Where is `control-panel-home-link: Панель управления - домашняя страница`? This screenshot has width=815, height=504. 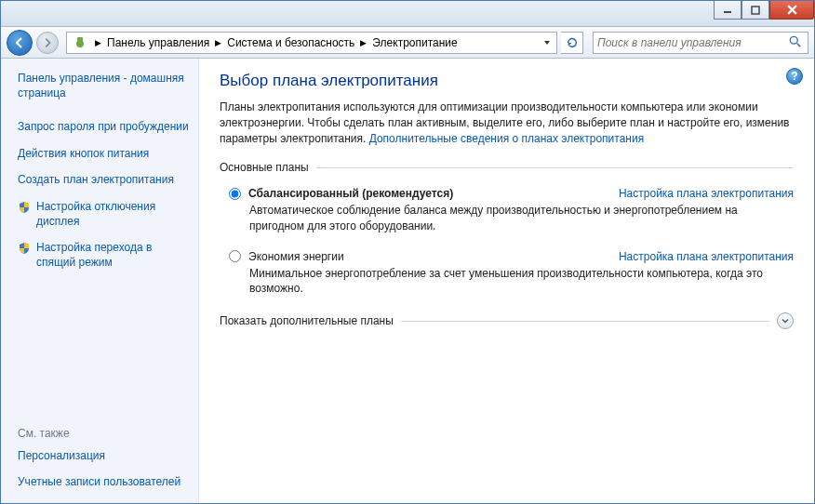 control-panel-home-link: Панель управления - домашняя страница is located at coordinates (103, 86).